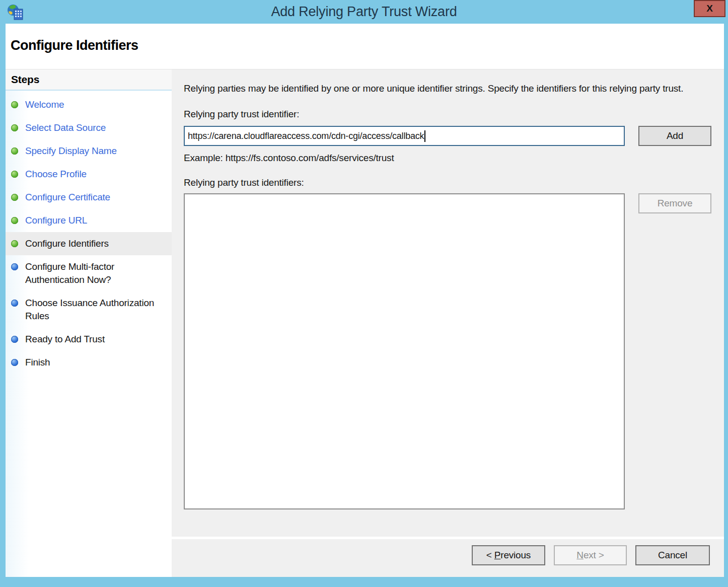 This screenshot has width=728, height=587. I want to click on cancel-button: Cancel, so click(673, 555).